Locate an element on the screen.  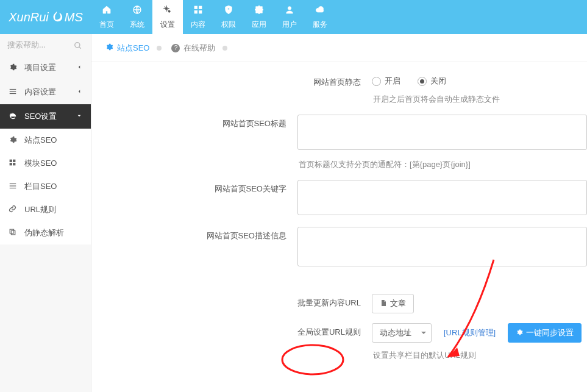
submenu-label: 栏目SEO is located at coordinates (40, 187).